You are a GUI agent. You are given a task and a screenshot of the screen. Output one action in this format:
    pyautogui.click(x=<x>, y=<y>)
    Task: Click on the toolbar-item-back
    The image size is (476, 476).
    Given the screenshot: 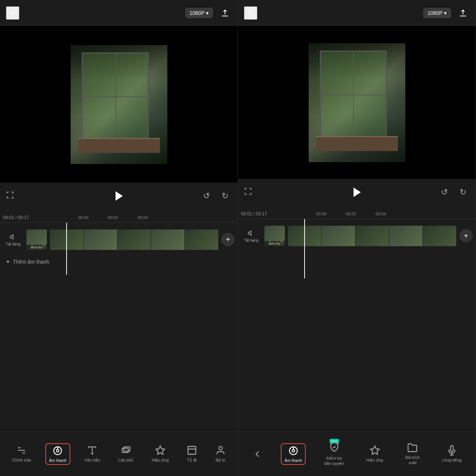 What is the action you would take?
    pyautogui.click(x=257, y=454)
    